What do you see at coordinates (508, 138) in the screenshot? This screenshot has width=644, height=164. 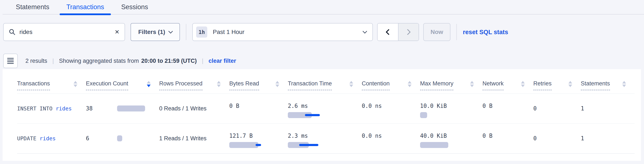 I see `cell-network: 0 B` at bounding box center [508, 138].